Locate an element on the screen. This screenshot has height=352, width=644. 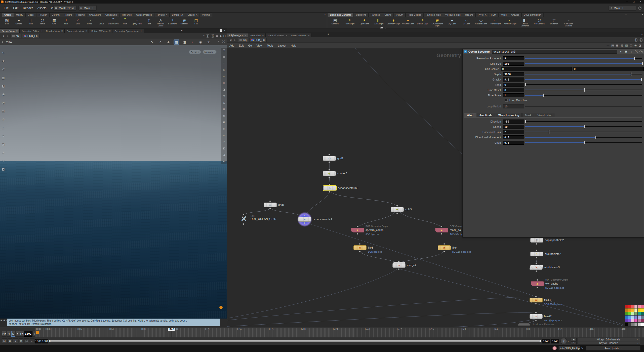
range-handle-left: ▶ is located at coordinates (50, 341).